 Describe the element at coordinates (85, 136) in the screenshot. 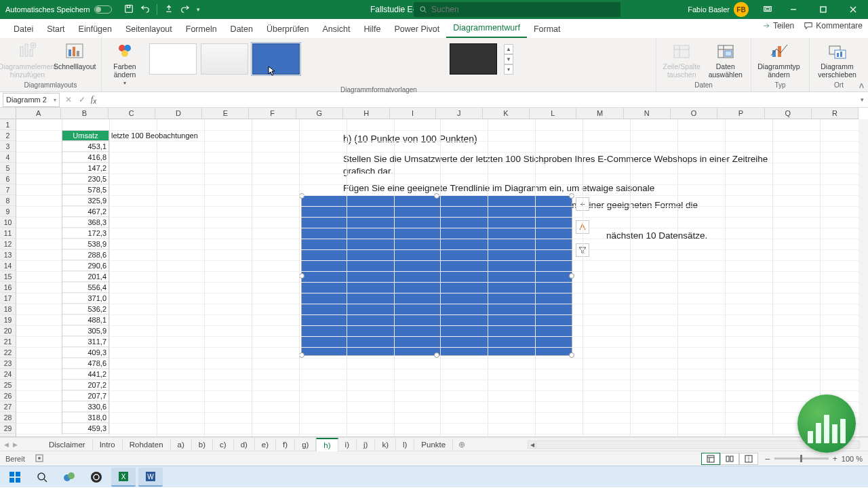

I see `cell-b2: Umsatz` at that location.